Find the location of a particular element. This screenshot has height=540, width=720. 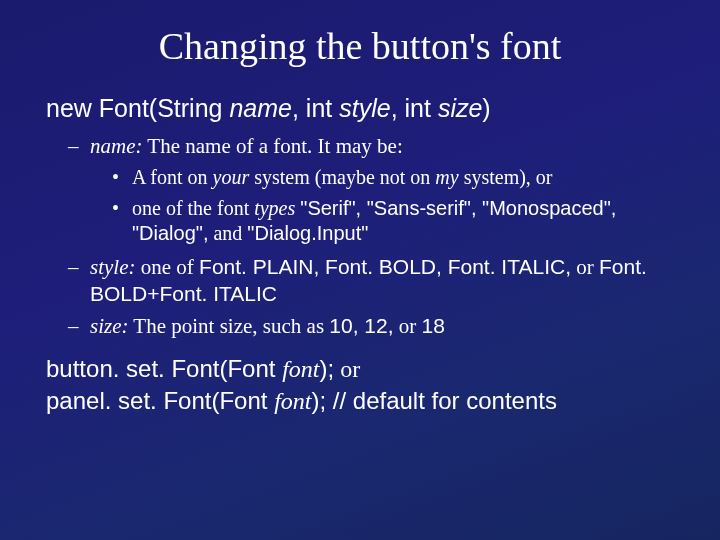

slide-title: Changing the button's font is located at coordinates (360, 46).